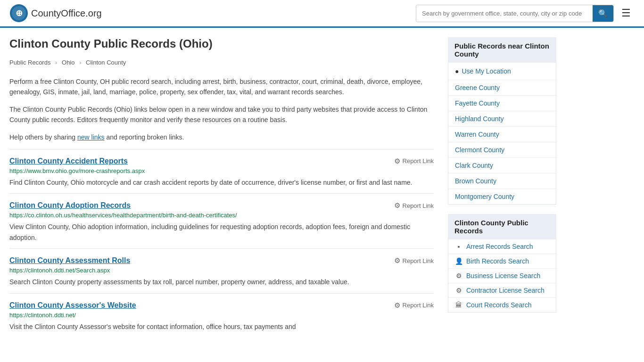 The image size is (644, 362). What do you see at coordinates (222, 271) in the screenshot?
I see `record-url: https://clintonoh.ddti.net/Search.aspx` at bounding box center [222, 271].